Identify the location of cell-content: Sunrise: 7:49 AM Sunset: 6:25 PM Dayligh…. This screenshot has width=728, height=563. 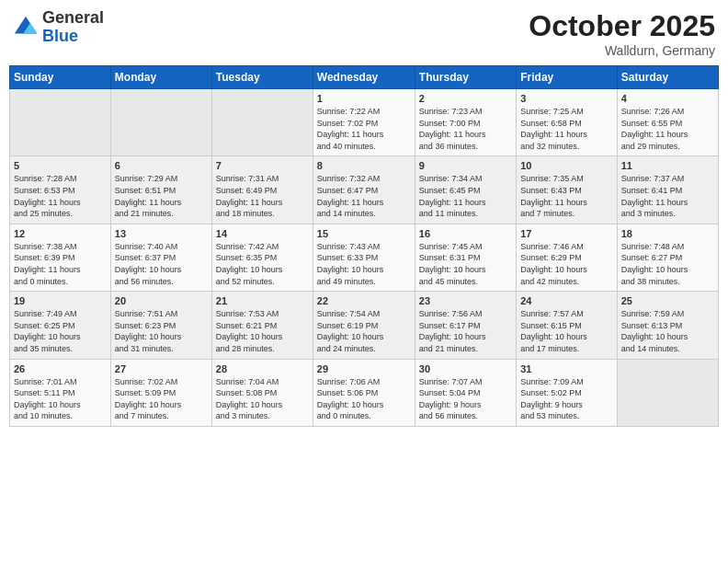
(61, 331).